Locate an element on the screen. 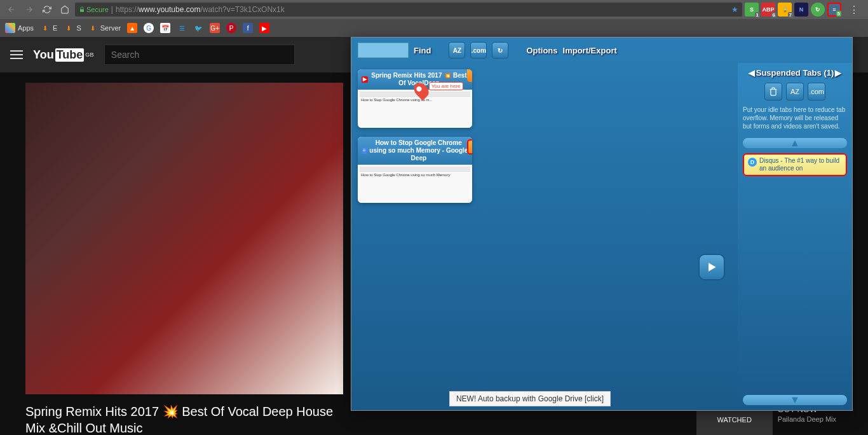 This screenshot has height=435, width=868. search-input is located at coordinates (200, 55).